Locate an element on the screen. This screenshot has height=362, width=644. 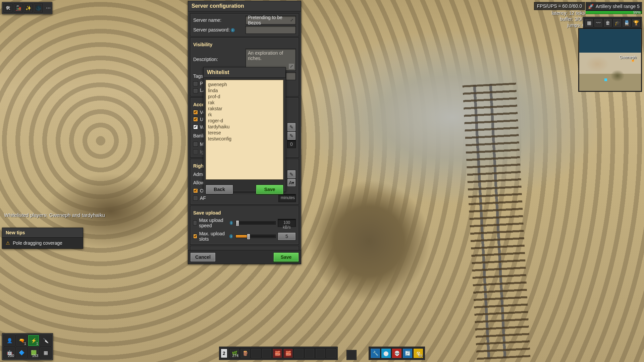
top-shortcut-bar: 🛠 🚂 ✨ 🌑 ⋯ is located at coordinates (27, 8).